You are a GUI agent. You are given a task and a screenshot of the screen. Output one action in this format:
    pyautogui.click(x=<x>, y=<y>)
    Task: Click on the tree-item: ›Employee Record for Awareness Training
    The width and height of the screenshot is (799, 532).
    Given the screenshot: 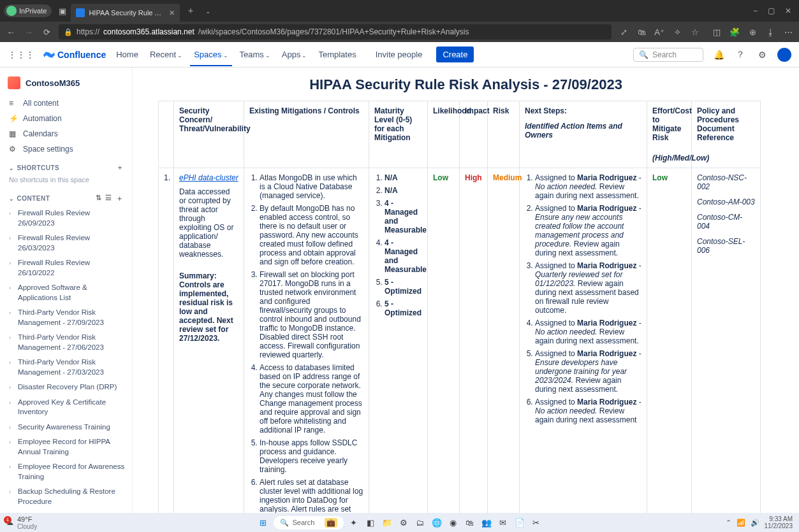 What is the action you would take?
    pyautogui.click(x=66, y=471)
    